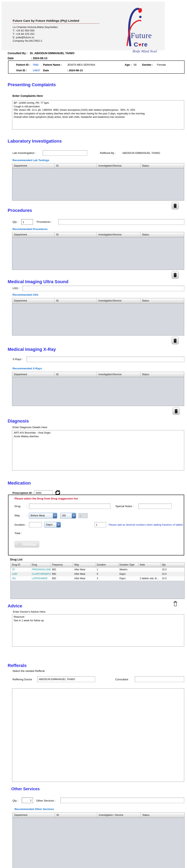  What do you see at coordinates (56, 22) in the screenshot?
I see `company-name: Future Care by Future Holdings (Pty) Lim…` at bounding box center [56, 22].